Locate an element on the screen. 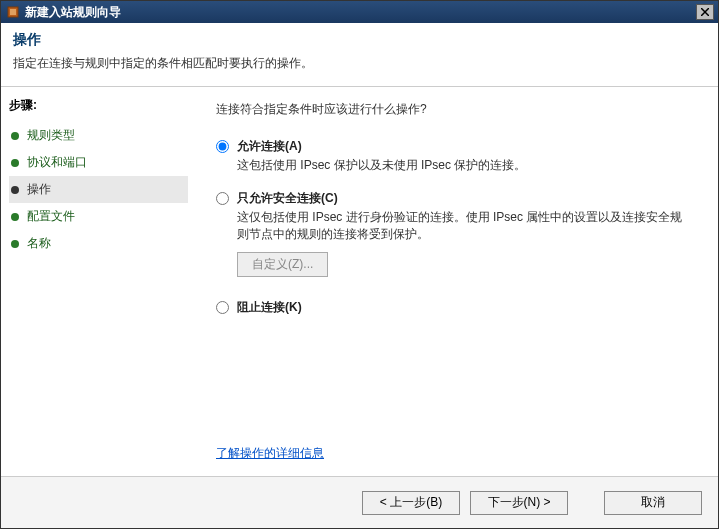 The height and width of the screenshot is (529, 719). footer: < 上一步(B) 下一步(N) > 取消 is located at coordinates (360, 502).